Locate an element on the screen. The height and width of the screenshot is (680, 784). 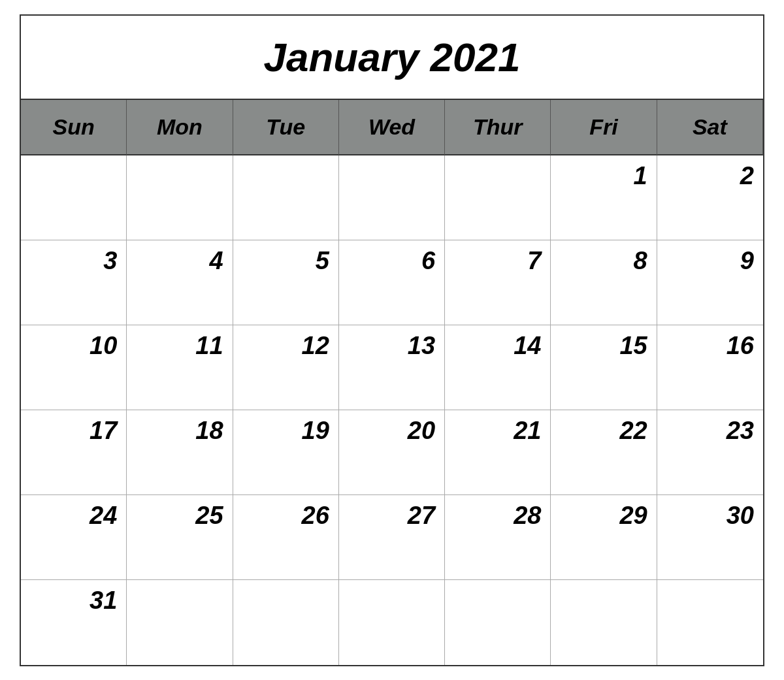
day-cell: 28 is located at coordinates (498, 538).